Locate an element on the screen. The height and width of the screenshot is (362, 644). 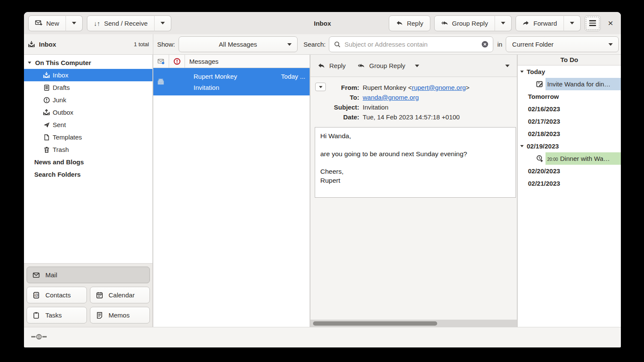
horizontal-scrollbar is located at coordinates (414, 323).